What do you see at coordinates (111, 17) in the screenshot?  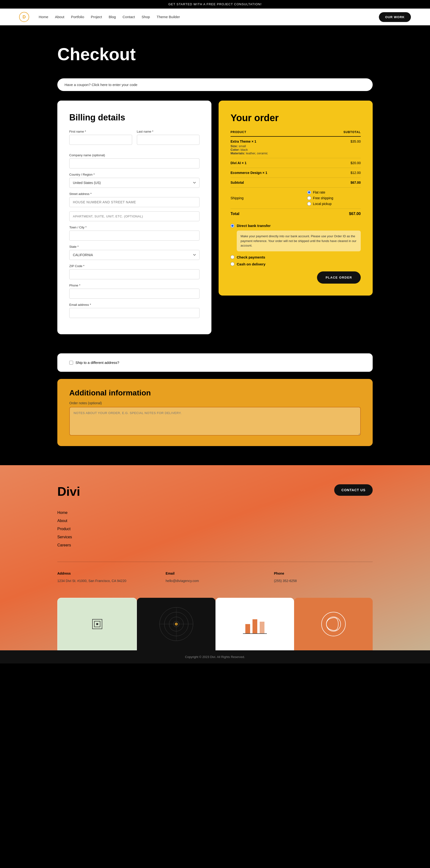 I see `nav-links: Home About Portfolio Project Blog Contac…` at bounding box center [111, 17].